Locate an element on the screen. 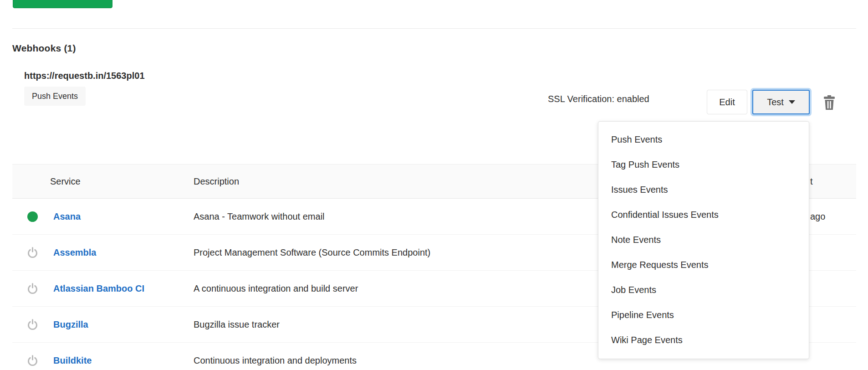 This screenshot has height=370, width=868. service-link-assembla: Assembla is located at coordinates (75, 252).